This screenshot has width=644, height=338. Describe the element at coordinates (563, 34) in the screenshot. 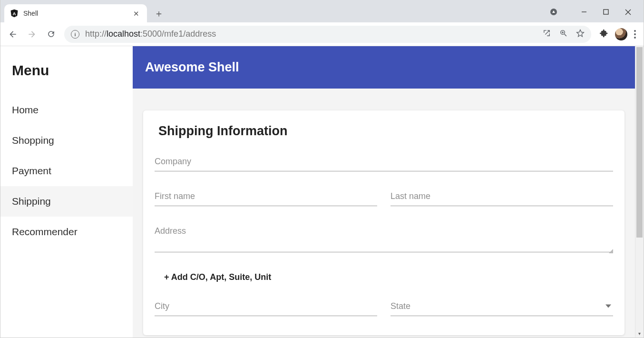

I see `zoom-icon` at that location.